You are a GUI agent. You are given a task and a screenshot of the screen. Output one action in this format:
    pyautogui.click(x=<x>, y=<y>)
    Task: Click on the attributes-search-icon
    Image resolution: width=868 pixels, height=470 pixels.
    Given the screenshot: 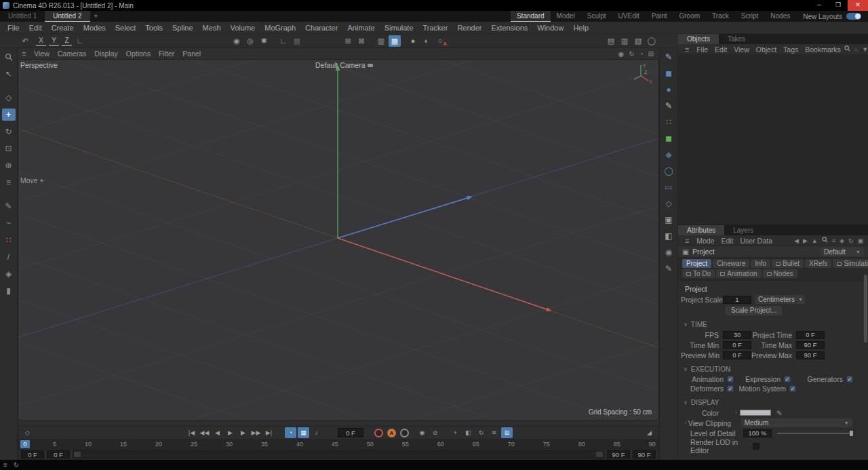 What is the action you would take?
    pyautogui.click(x=825, y=240)
    